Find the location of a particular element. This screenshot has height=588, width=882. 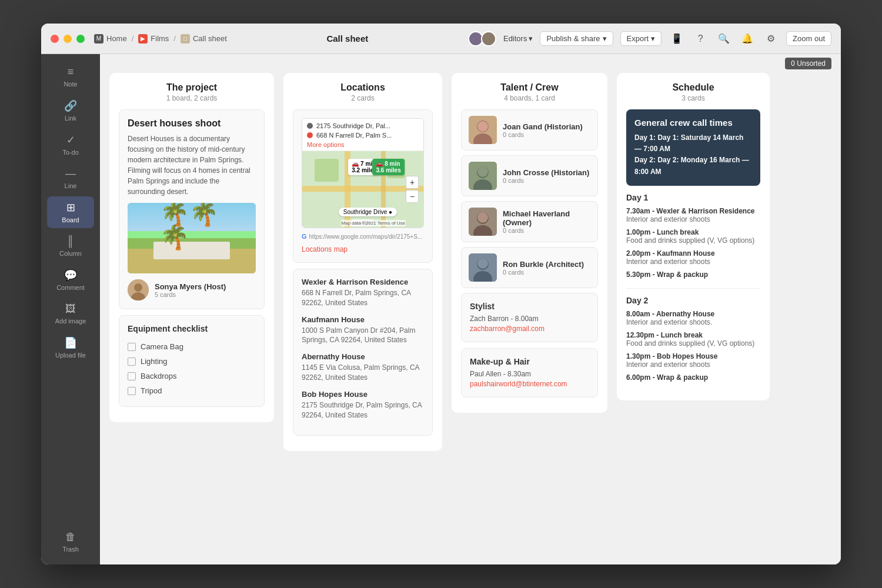

sidebar-line-label: Line is located at coordinates (71, 186).